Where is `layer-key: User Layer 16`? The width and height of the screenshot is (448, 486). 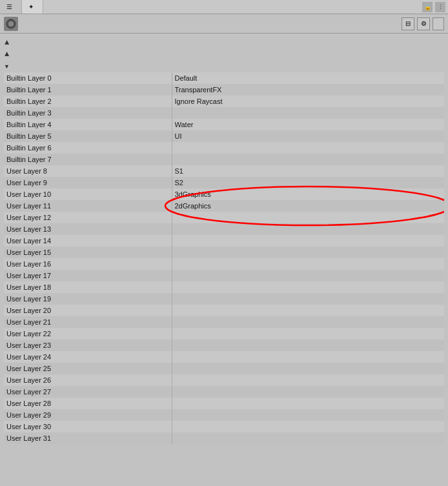
layer-key: User Layer 16 is located at coordinates (88, 264).